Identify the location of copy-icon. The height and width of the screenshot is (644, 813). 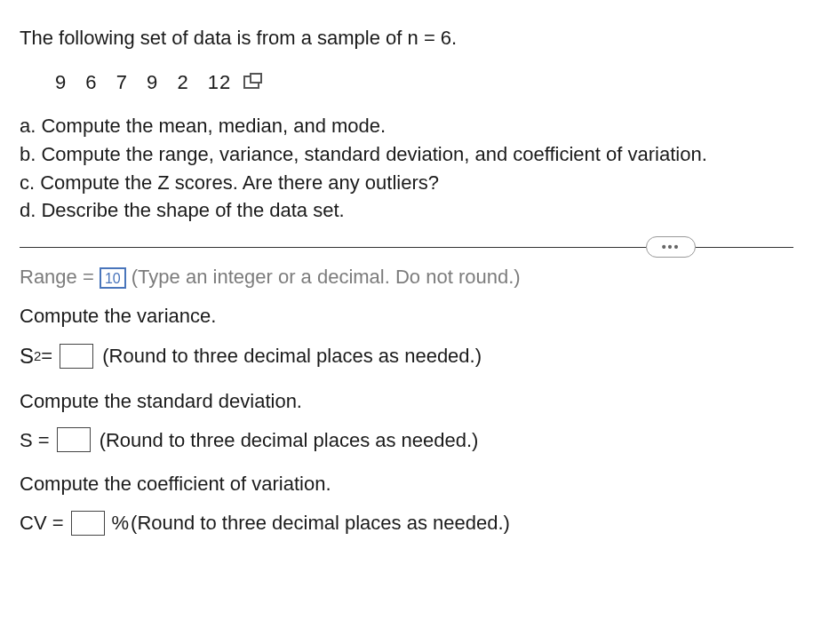
(251, 82).